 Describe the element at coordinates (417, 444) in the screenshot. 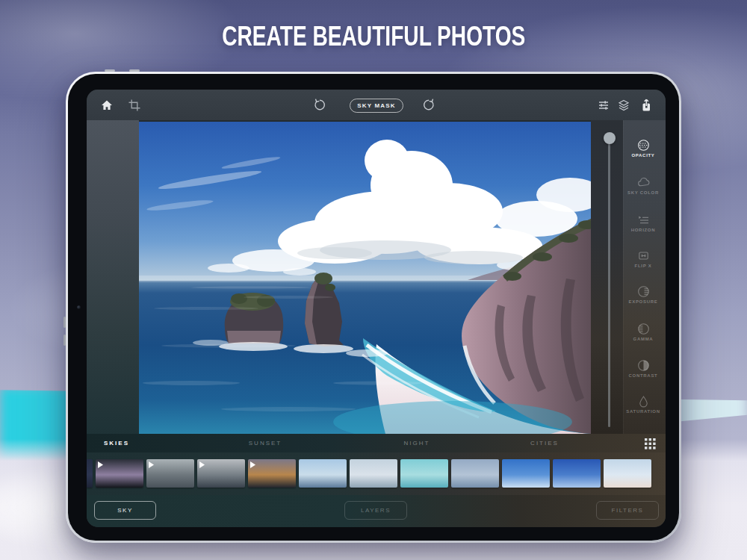

I see `tab-night: NIGHT` at that location.